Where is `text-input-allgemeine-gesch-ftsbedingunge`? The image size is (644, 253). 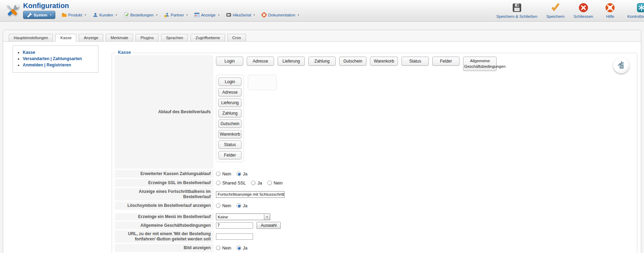
text-input-allgemeine-gesch-ftsbedingunge is located at coordinates (234, 225).